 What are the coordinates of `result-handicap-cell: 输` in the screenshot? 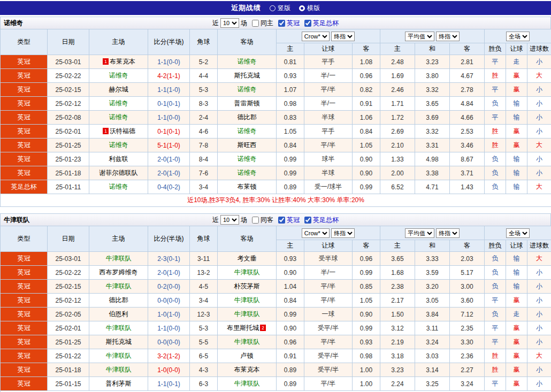 It's located at (517, 259).